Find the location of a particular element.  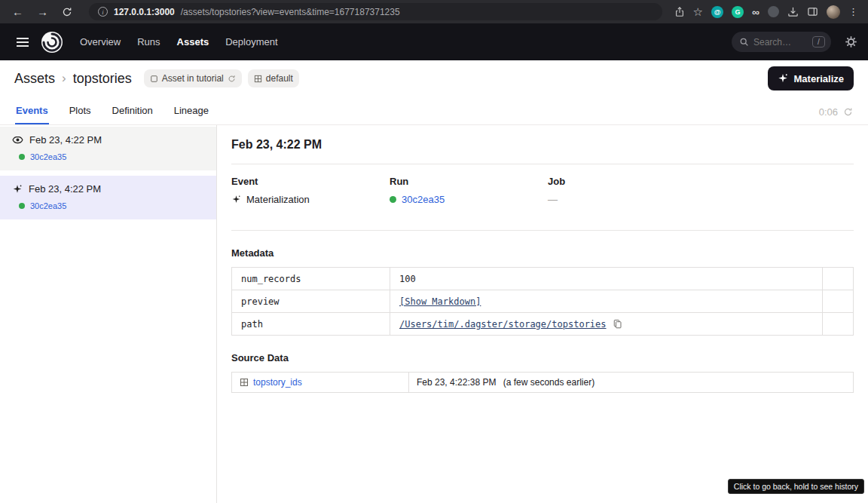

cube-icon is located at coordinates (154, 78).